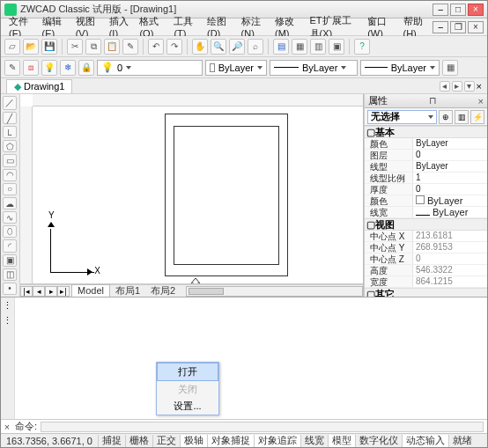  What do you see at coordinates (440, 27) in the screenshot?
I see `doc-minimize-button: ‒` at bounding box center [440, 27].